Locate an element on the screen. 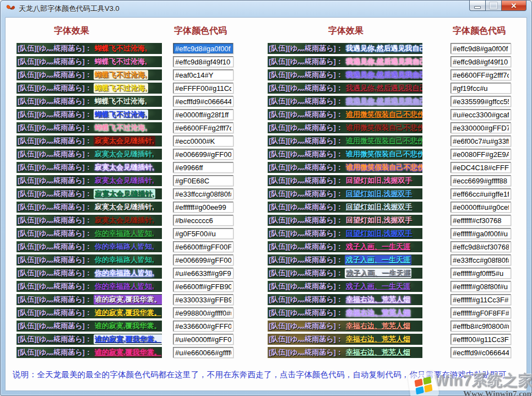 This screenshot has height=396, width=532. chat-preview-row: [队伍][ゆ灬椛雨菡ら]： 寂寞太会见缝插针, is located at coordinates (89, 141).